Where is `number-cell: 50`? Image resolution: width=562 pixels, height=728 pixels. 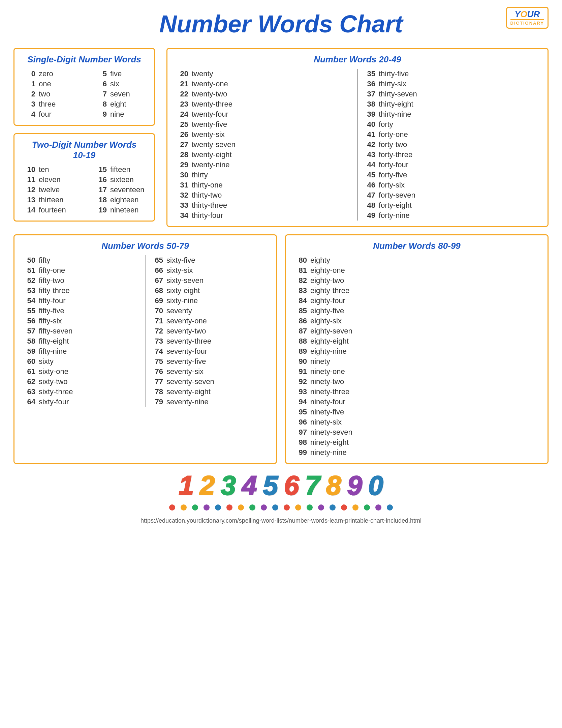
number-cell: 50 is located at coordinates (28, 260).